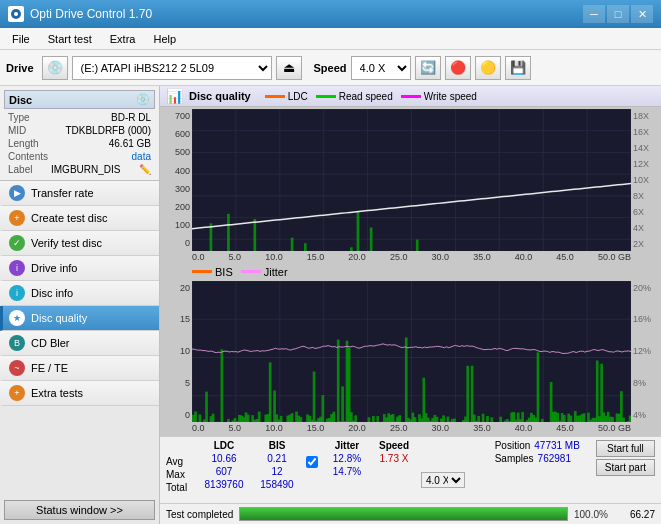 Image resolution: width=661 pixels, height=524 pixels. What do you see at coordinates (289, 68) in the screenshot?
I see `eject-button: ⏏` at bounding box center [289, 68].